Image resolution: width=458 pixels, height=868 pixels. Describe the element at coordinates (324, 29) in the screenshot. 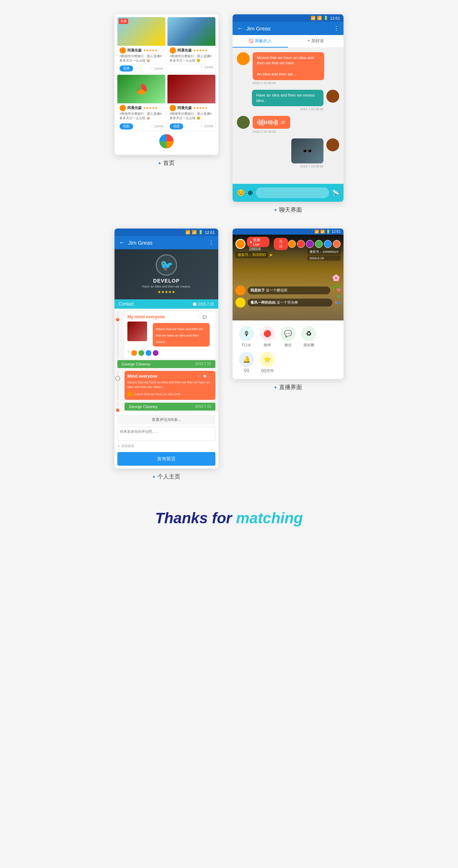

I see `person-icon: 👤` at that location.